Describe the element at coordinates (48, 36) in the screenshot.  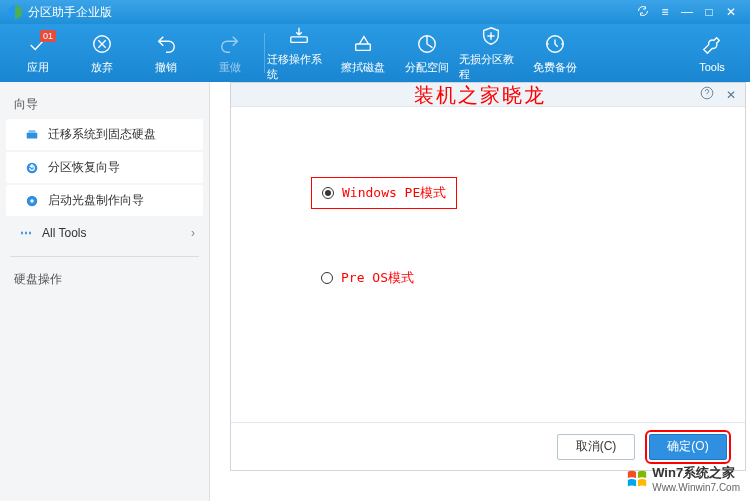
I see `apply-badge: 01` at that location.